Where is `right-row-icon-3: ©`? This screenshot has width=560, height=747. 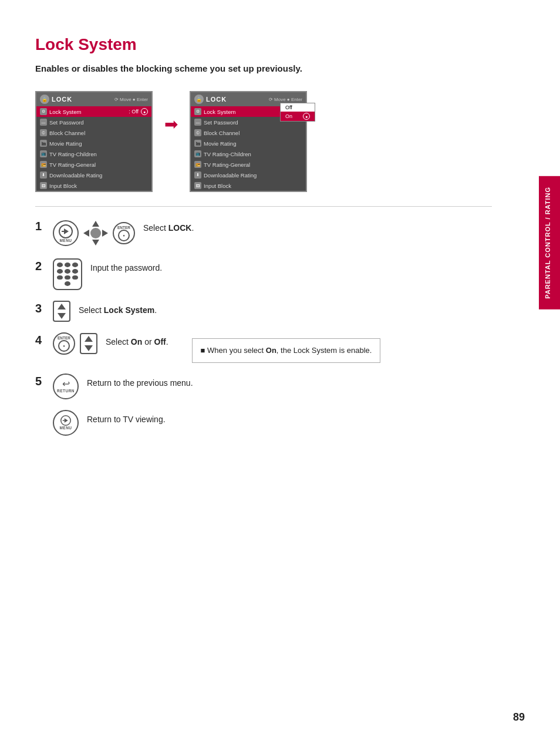 right-row-icon-3: © is located at coordinates (198, 133).